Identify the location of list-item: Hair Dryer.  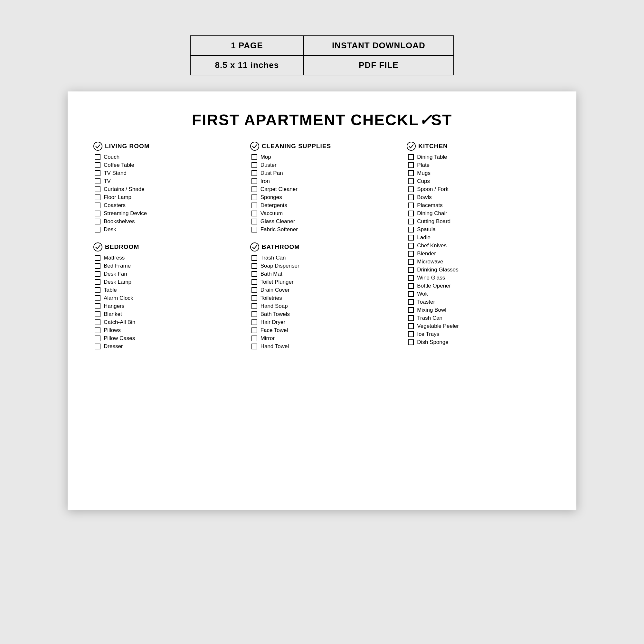
(322, 322).